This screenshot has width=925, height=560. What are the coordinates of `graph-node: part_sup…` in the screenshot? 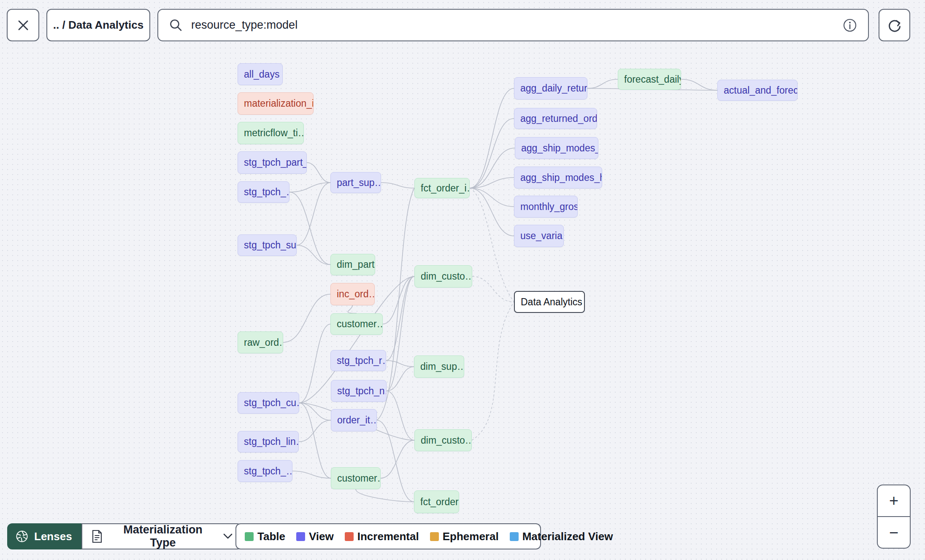 It's located at (356, 183).